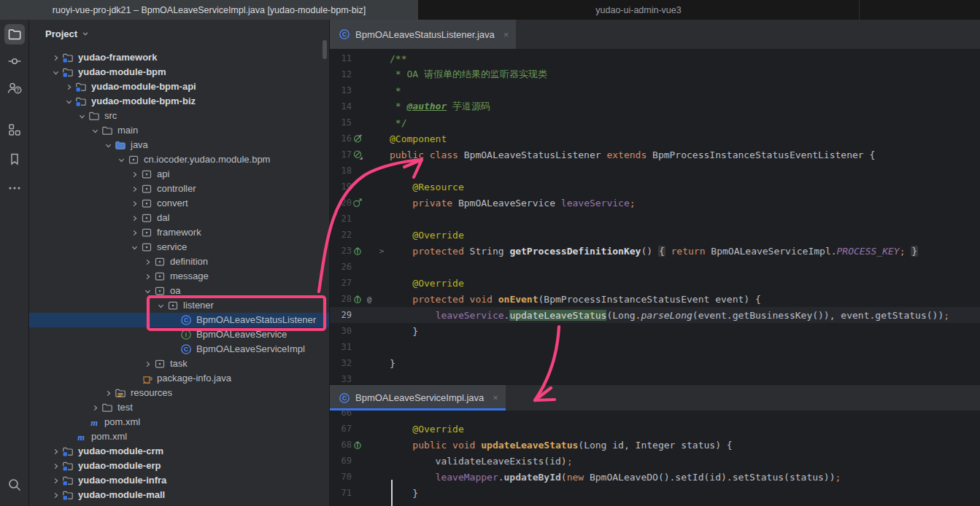 The height and width of the screenshot is (506, 980). What do you see at coordinates (180, 218) in the screenshot?
I see `tree-item-dal: dal` at bounding box center [180, 218].